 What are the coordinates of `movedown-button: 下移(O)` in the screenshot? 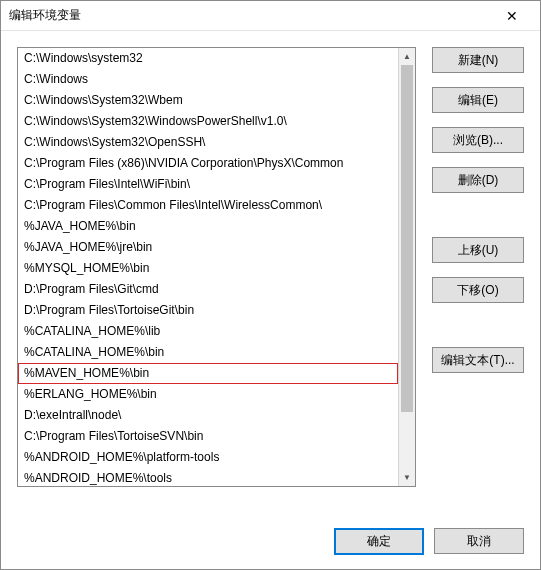 It's located at (478, 290).